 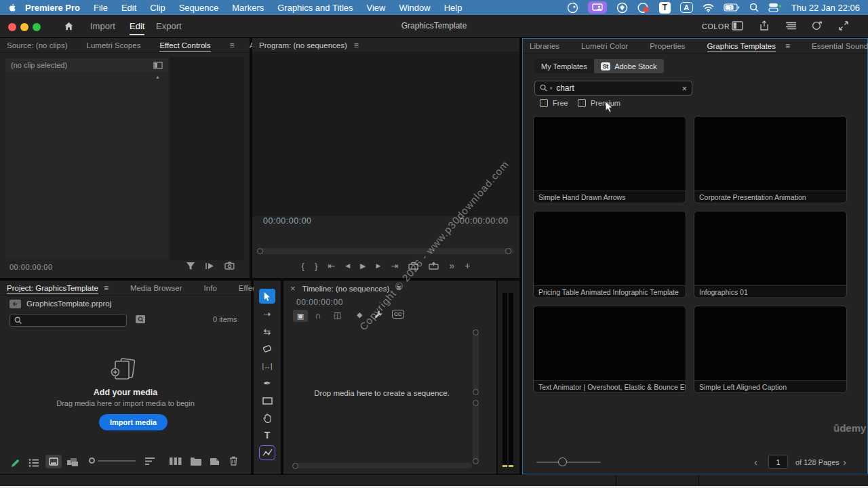 What do you see at coordinates (686, 7) in the screenshot?
I see `app-a-icon: A` at bounding box center [686, 7].